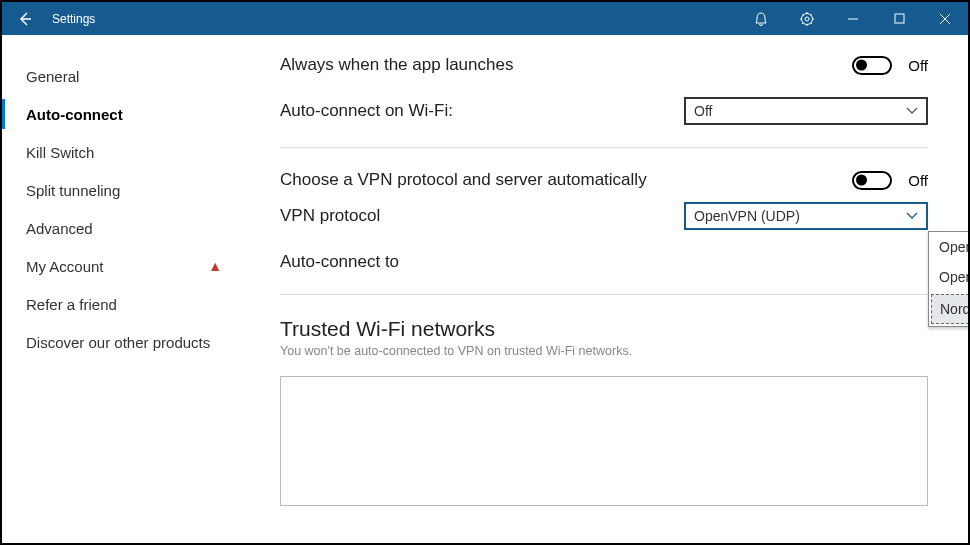 The width and height of the screenshot is (970, 545). Describe the element at coordinates (761, 18) in the screenshot. I see `notifications-button` at that location.